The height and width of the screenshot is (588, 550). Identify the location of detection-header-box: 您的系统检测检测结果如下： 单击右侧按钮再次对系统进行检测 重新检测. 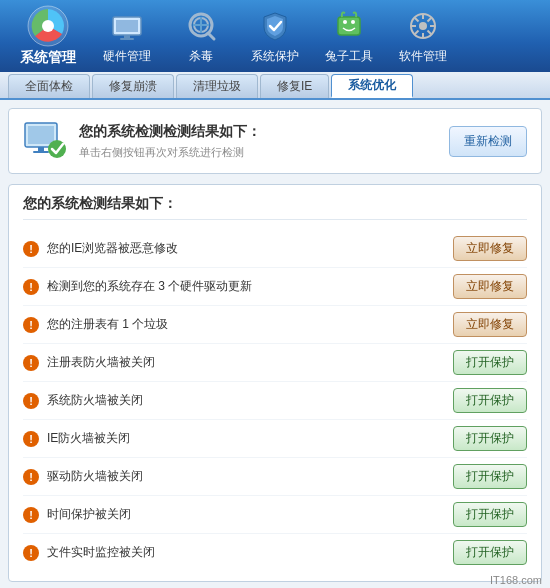
(275, 141).